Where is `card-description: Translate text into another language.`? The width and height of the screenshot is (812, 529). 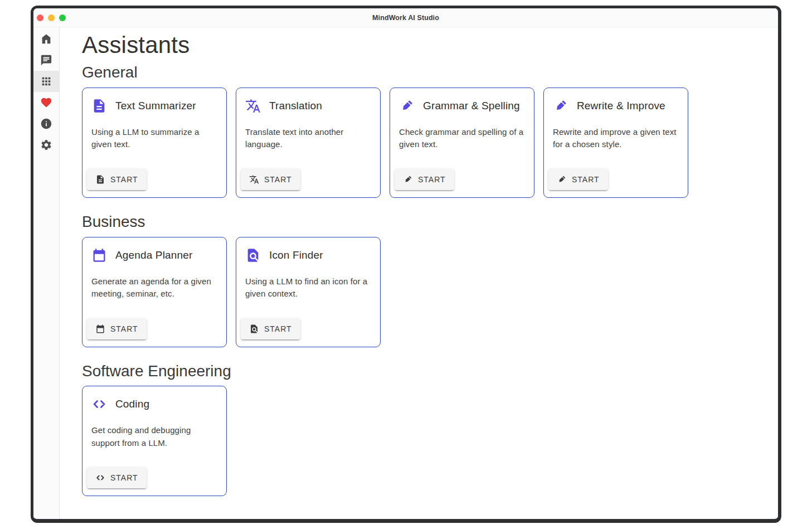
card-description: Translate text into another language. is located at coordinates (308, 139).